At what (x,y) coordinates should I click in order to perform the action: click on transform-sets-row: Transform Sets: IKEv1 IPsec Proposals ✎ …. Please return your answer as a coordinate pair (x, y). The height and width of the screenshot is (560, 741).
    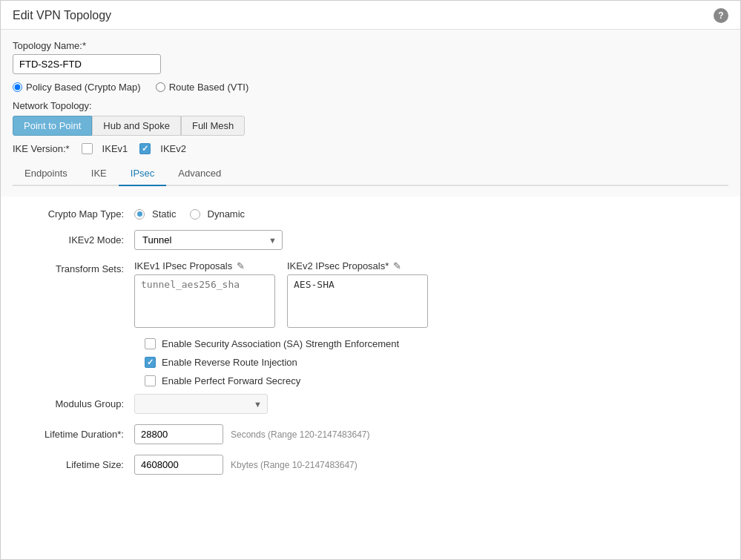
    Looking at the image, I should click on (371, 294).